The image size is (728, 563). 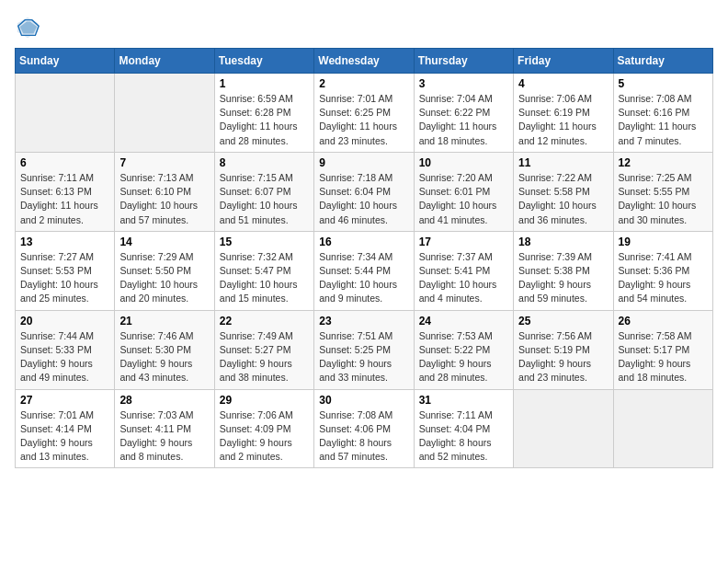 What do you see at coordinates (265, 357) in the screenshot?
I see `day-info: Sunrise: 7:49 AM Sunset: 5:27 PM Dayligh…` at bounding box center [265, 357].